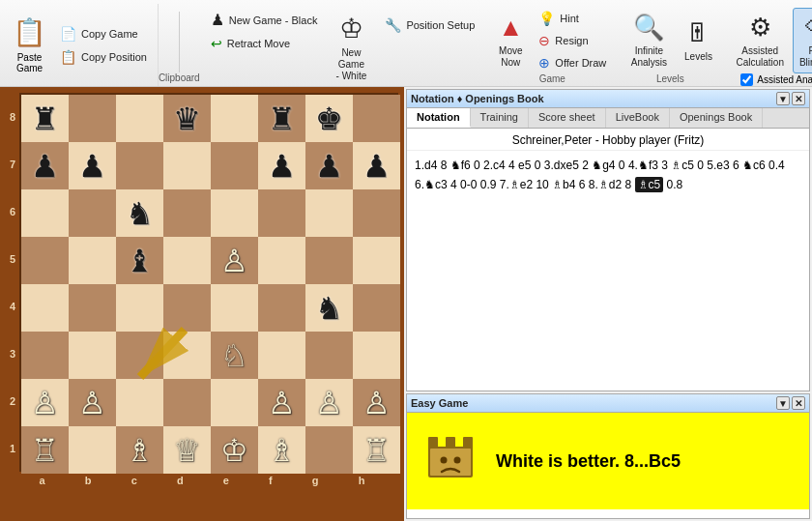  I want to click on piece-h1: ♖, so click(377, 450).